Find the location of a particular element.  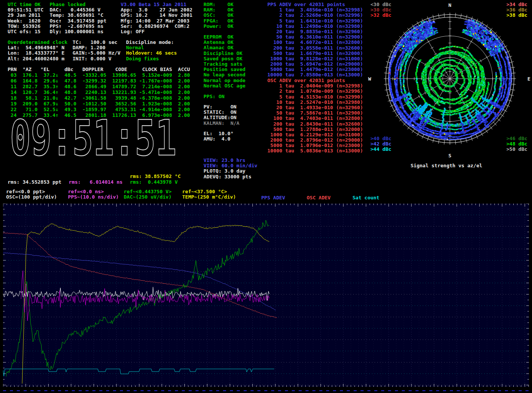

text-line: 10 tau 1.2498e-010 (n=32980) is located at coordinates (315, 26).